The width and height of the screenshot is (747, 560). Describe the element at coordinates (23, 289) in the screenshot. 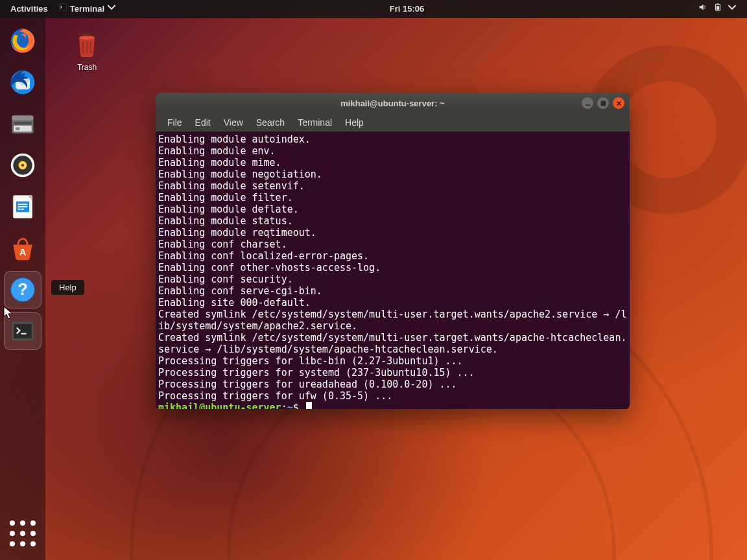

I see `dock: A ?` at that location.